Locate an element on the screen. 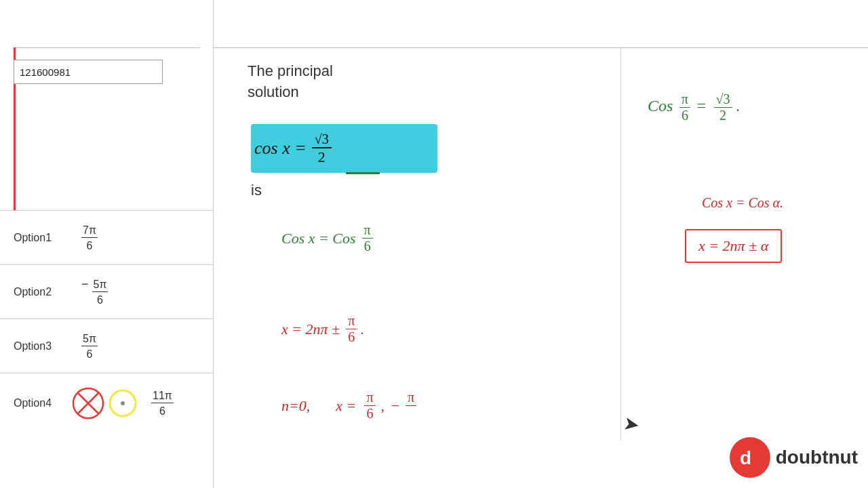  pi-neg-num: π is located at coordinates (411, 398).